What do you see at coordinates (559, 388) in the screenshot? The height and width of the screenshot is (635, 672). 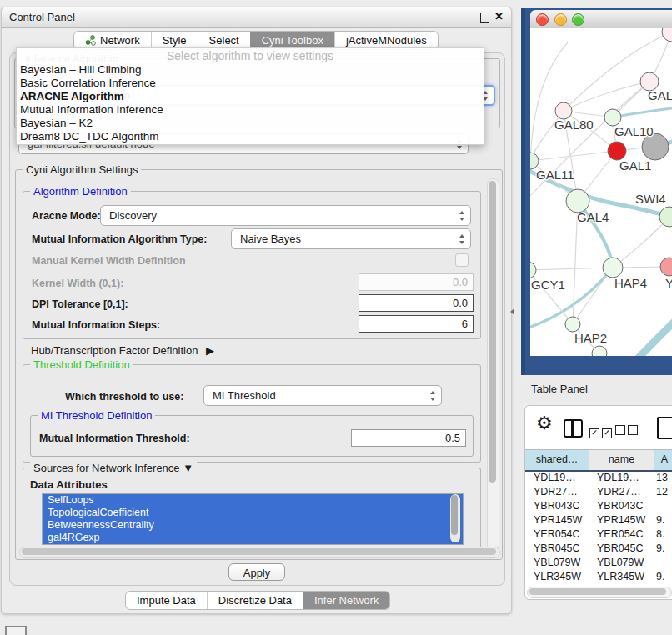 I see `table-panel-title: Table Panel` at bounding box center [559, 388].